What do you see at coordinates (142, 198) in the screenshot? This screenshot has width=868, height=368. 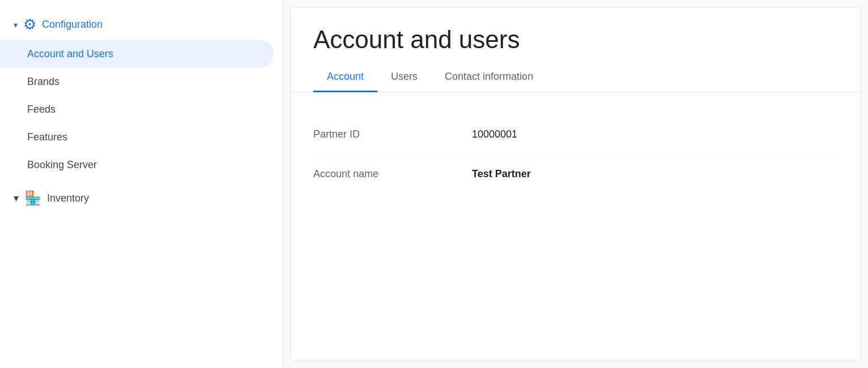 I see `inventory-section-header: ▾ 🏪 Inventory` at bounding box center [142, 198].